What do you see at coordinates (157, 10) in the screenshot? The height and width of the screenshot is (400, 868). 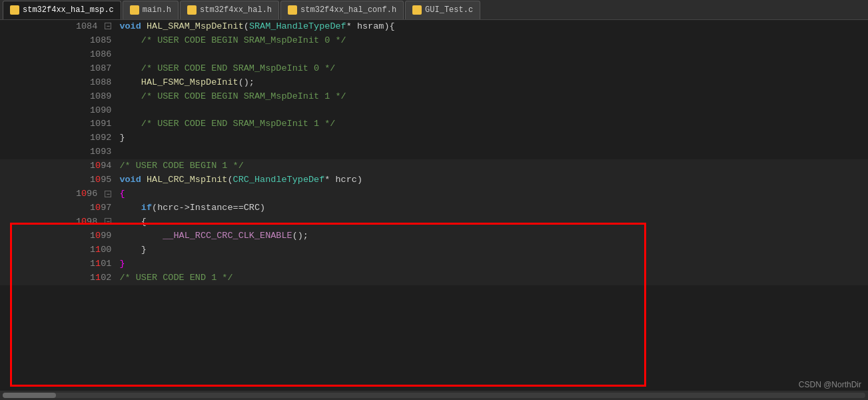 I see `tab-label: main.h` at bounding box center [157, 10].